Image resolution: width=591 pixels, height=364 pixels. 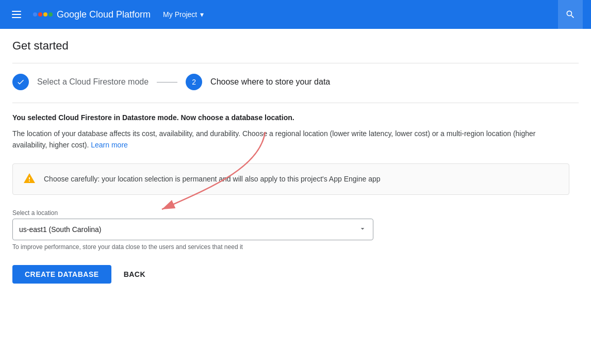 I want to click on logo-text: Google Cloud Platform, so click(x=104, y=14).